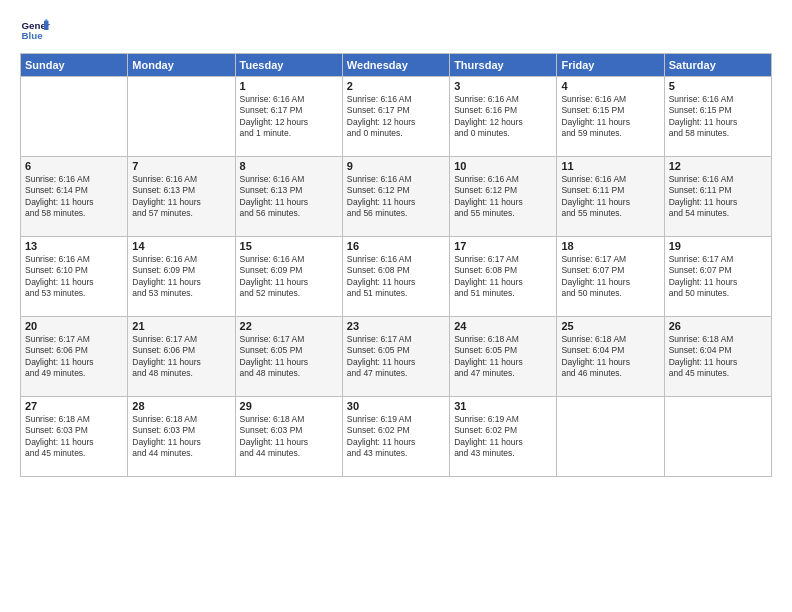 This screenshot has height=612, width=792. I want to click on calendar-cell: 14Sunrise: 6:16 AM Sunset: 6:09 PM Dayli…, so click(182, 277).